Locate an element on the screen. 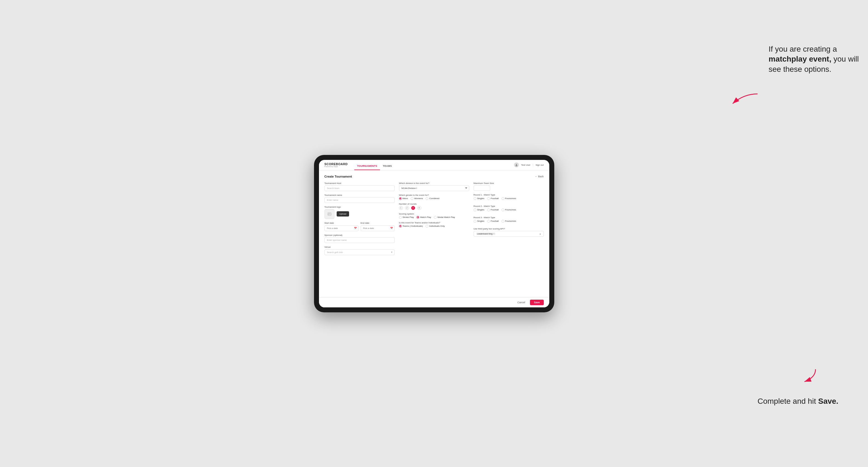 This screenshot has height=467, width=868. form-title: Create Tournament is located at coordinates (338, 177).